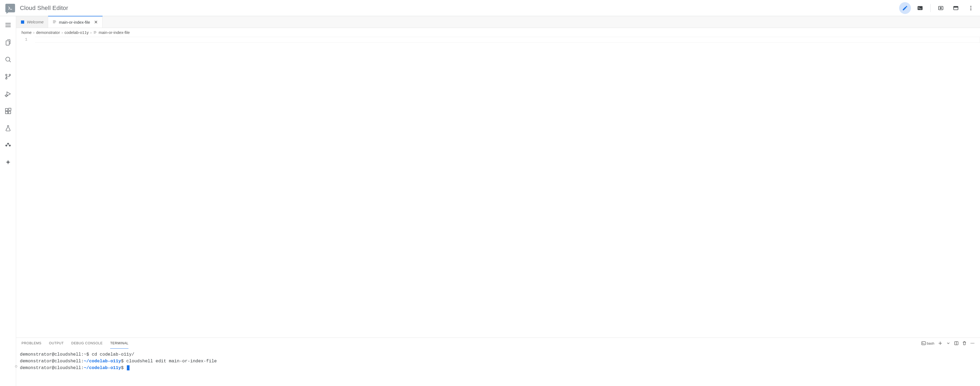 Image resolution: width=980 pixels, height=386 pixels. I want to click on breadcrumb-segment: home, so click(27, 32).